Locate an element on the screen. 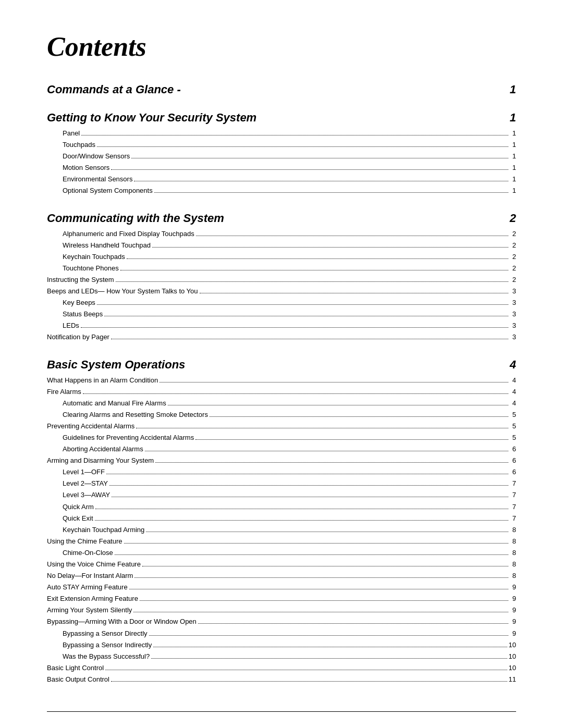 This screenshot has width=563, height=728. toc-entry: Exit Extension Arming Feature9 is located at coordinates (282, 599).